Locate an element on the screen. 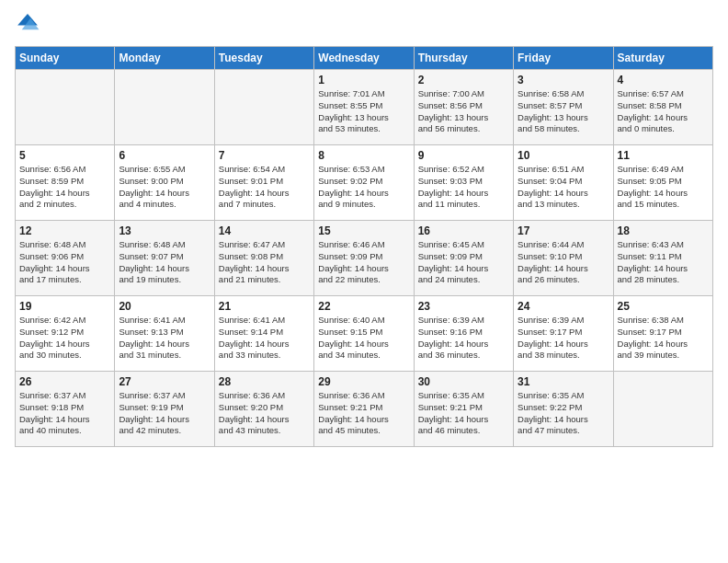 The image size is (728, 563). weekday-header: Sunday is located at coordinates (65, 59).